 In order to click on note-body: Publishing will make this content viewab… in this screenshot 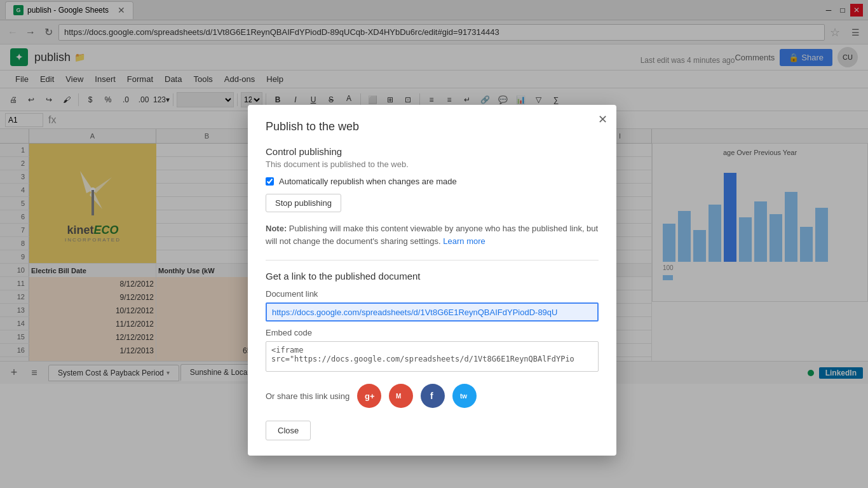, I will do `click(432, 235)`.